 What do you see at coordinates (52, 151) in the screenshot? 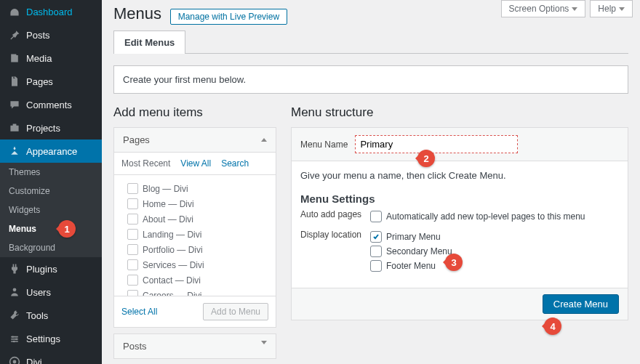
I see `sidebar-item-label: Appearance` at bounding box center [52, 151].